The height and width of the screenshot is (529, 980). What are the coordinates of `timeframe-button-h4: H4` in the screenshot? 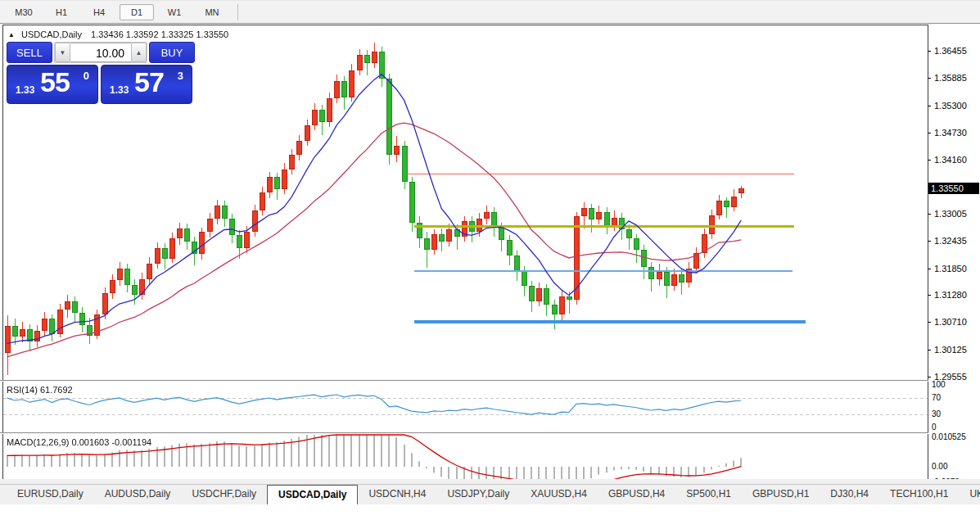 It's located at (99, 12).